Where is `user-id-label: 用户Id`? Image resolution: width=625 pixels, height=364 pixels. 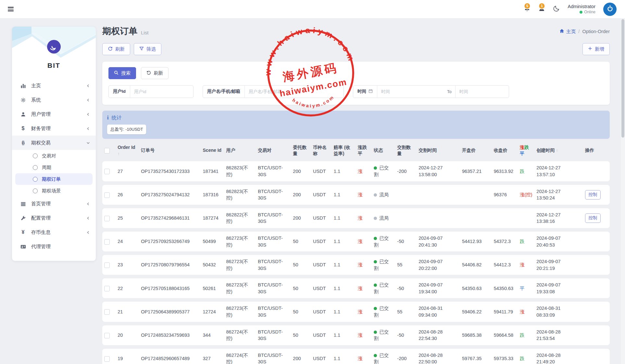 user-id-label: 用户Id is located at coordinates (119, 91).